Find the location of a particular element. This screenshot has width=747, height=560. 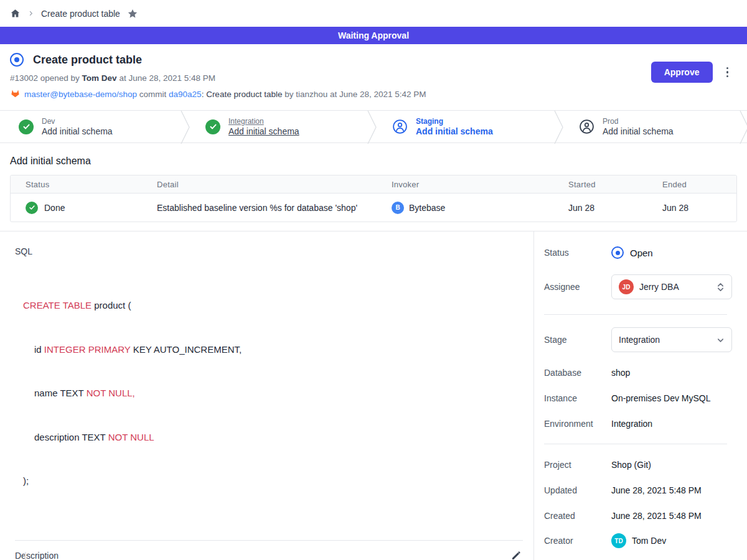

database-label: Database is located at coordinates (578, 373).